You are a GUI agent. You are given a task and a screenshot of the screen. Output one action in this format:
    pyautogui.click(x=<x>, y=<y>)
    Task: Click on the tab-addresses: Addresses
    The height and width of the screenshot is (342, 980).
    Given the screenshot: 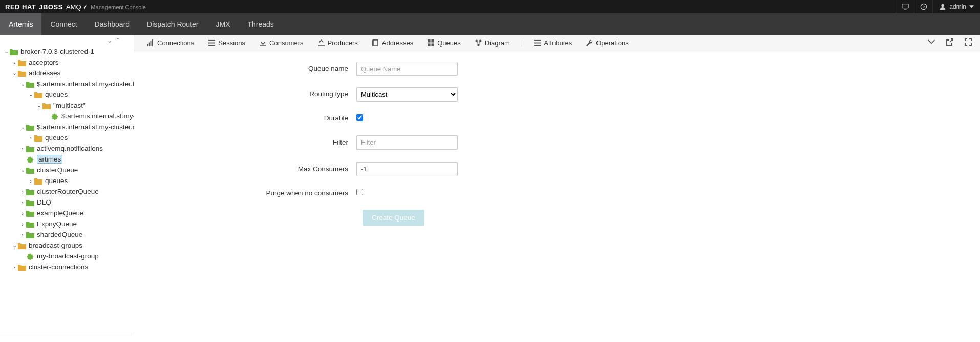 What is the action you would take?
    pyautogui.click(x=393, y=43)
    